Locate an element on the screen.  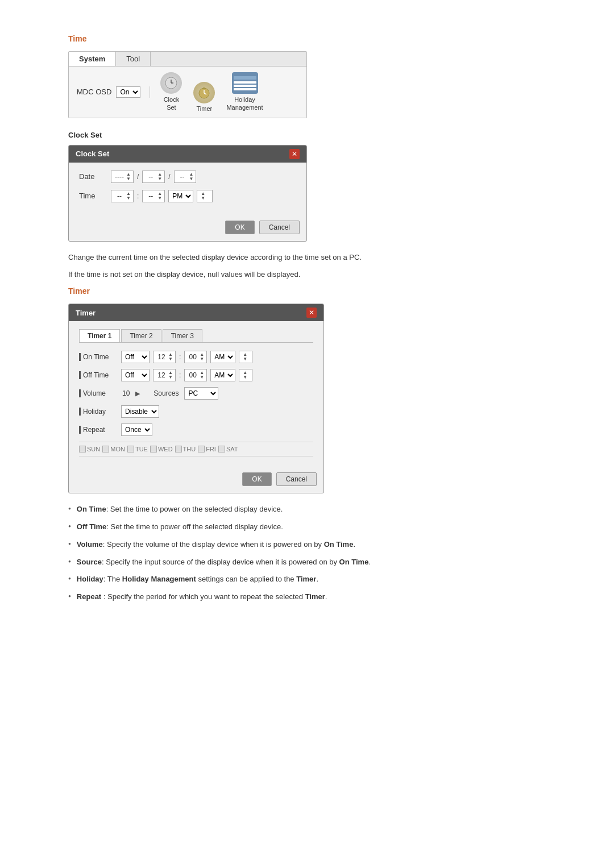
day-sun-check is located at coordinates (82, 449).